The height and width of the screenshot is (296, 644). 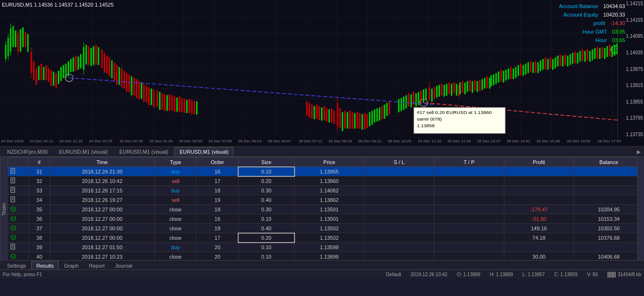 What do you see at coordinates (326, 238) in the screenshot?
I see `table-row: 382018.12.27 00:00close170.201.1350274.1…` at bounding box center [326, 238].